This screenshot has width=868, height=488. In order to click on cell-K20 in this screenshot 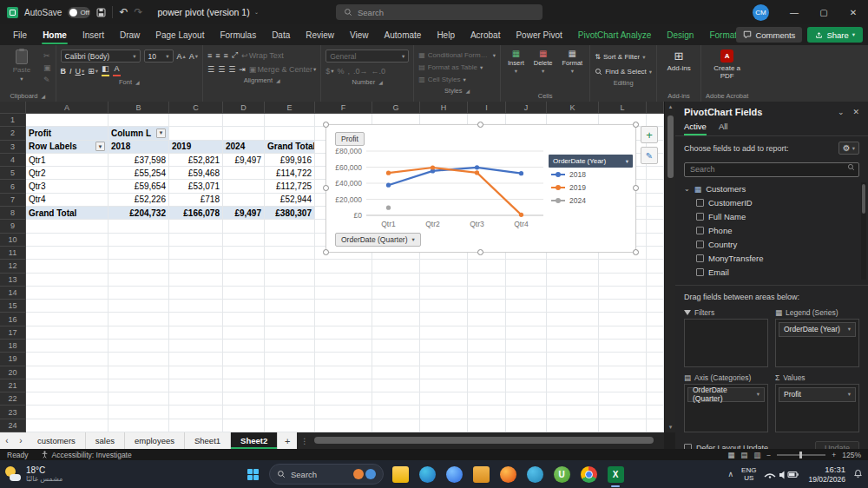, I will do `click(573, 373)`.